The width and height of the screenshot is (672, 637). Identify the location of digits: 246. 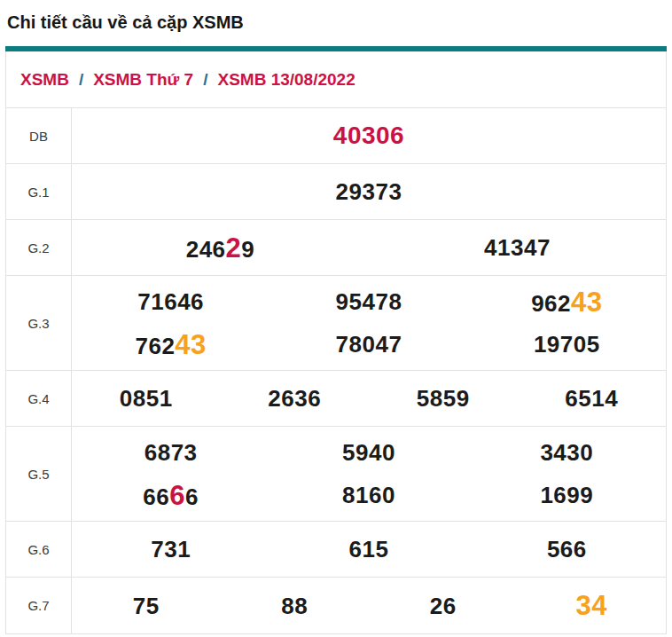
(206, 249).